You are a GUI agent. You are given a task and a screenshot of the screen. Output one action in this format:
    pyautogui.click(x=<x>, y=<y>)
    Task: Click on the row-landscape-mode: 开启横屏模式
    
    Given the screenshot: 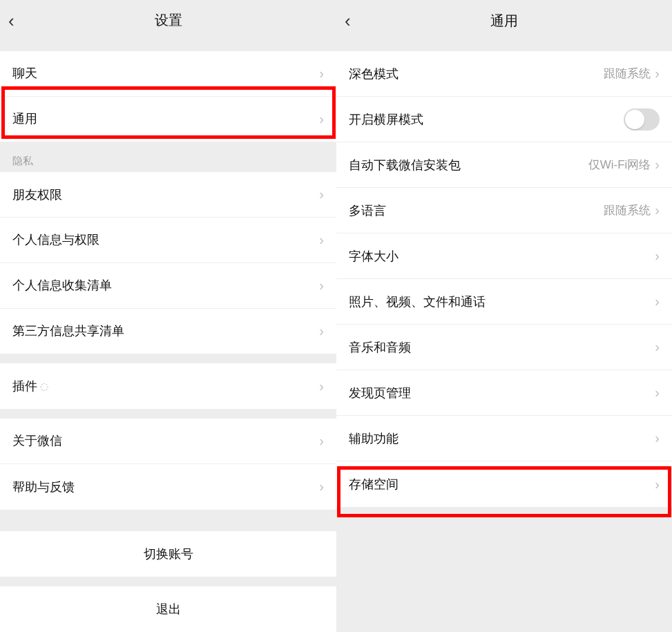 What is the action you would take?
    pyautogui.click(x=504, y=119)
    